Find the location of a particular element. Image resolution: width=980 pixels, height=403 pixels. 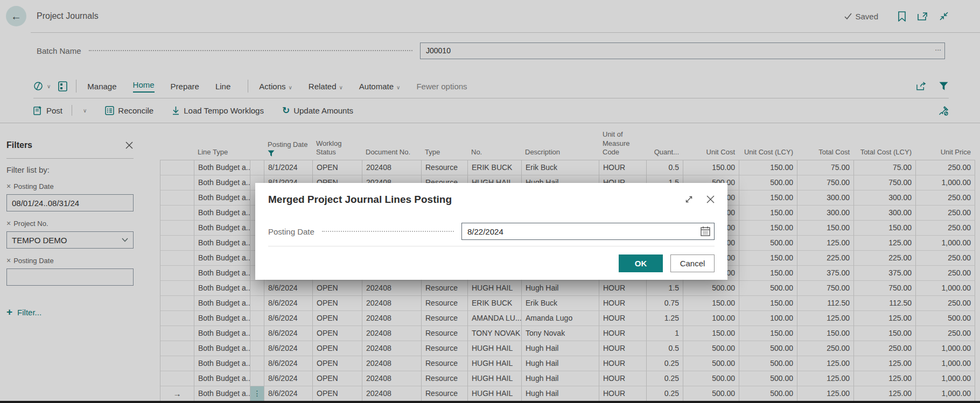

cell-quantity: 1.25 is located at coordinates (665, 319).